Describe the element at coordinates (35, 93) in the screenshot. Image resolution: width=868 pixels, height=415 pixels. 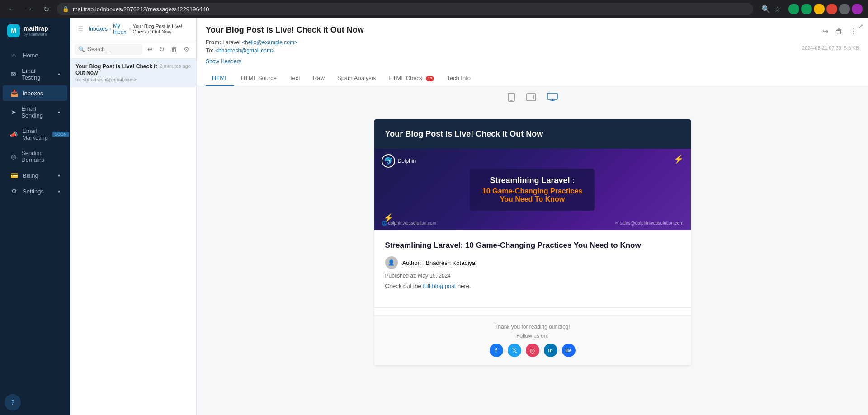
I see `sidebar-item-inboxes: 📥 Inboxes` at that location.